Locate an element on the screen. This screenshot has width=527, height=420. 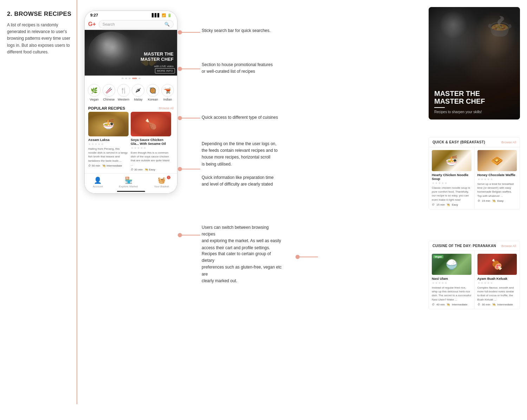
sidebar-description: A list of recipes is randomly generated … is located at coordinates (40, 39).